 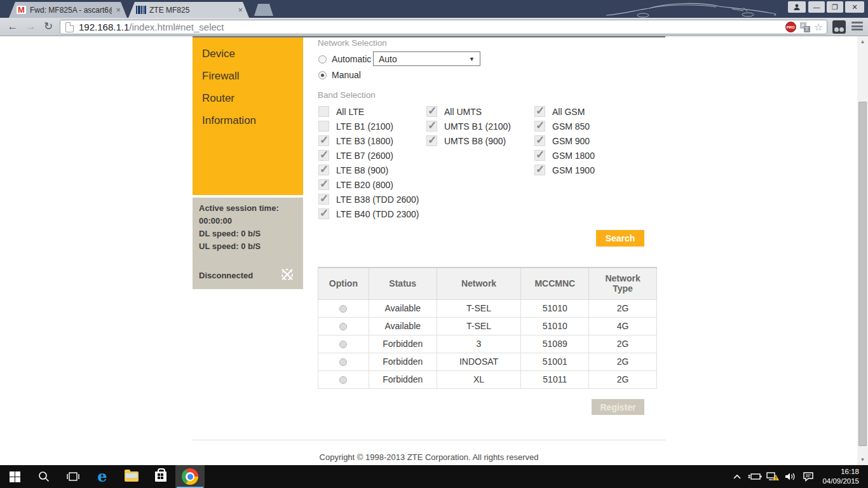 I want to click on band-lte-b38: LTE B38 (TDD 2600), so click(x=369, y=200).